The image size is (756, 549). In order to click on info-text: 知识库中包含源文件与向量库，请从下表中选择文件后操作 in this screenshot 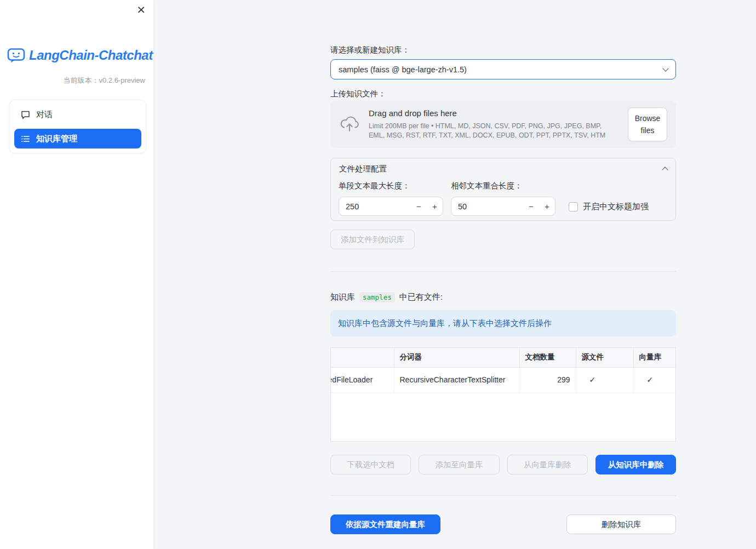, I will do `click(445, 323)`.